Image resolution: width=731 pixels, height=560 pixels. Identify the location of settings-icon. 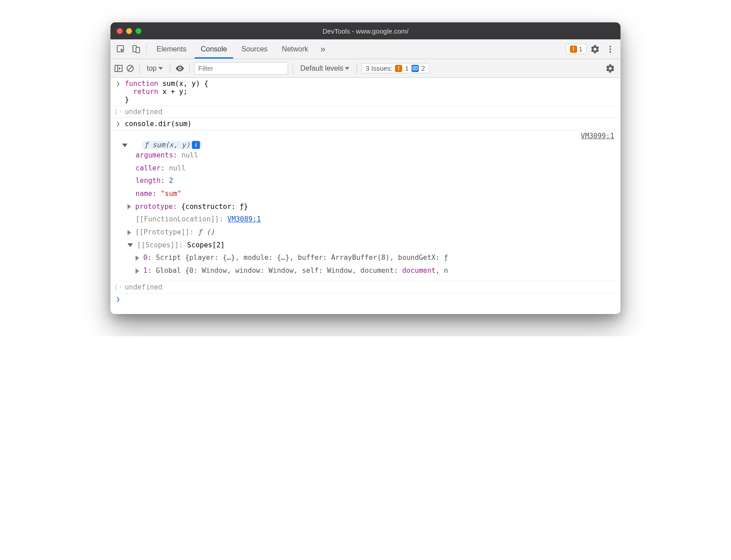
(595, 49).